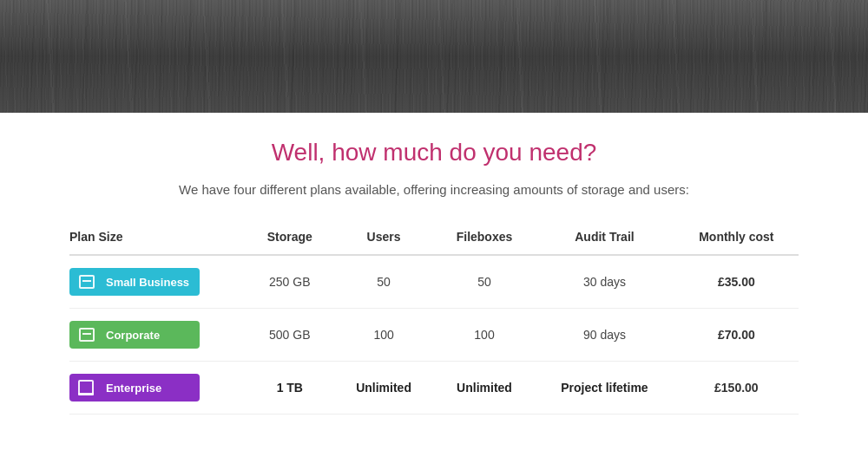  Describe the element at coordinates (384, 282) in the screenshot. I see `users-cell: 50` at that location.